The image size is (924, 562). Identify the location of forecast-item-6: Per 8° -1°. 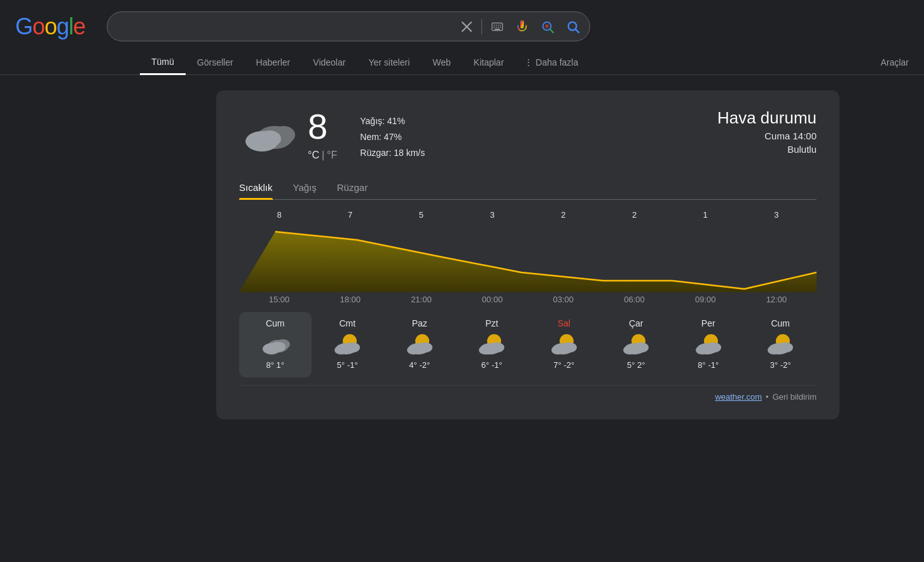
(708, 345).